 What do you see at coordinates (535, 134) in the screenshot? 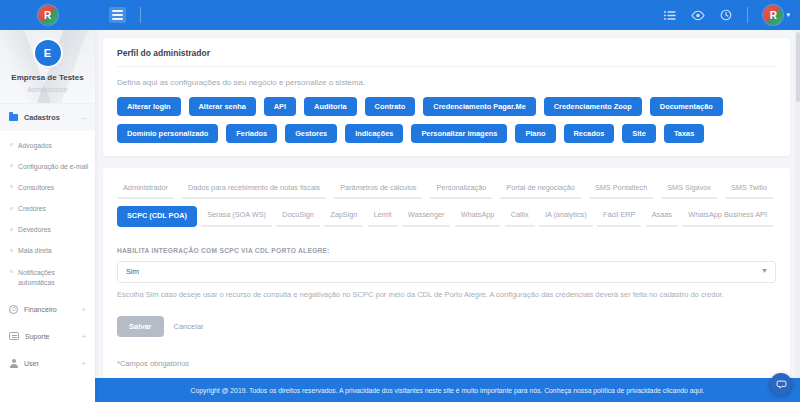
I see `profile-action-button: Plano` at bounding box center [535, 134].